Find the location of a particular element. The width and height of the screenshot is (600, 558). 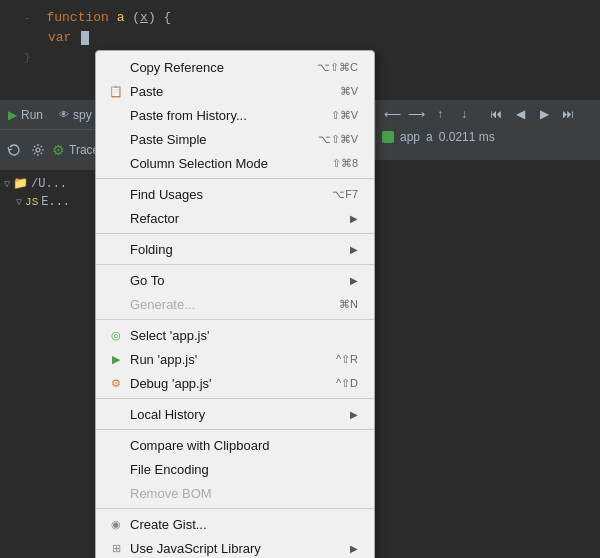

column-selection-mode-shortcut: ⇧⌘8 is located at coordinates (345, 164).